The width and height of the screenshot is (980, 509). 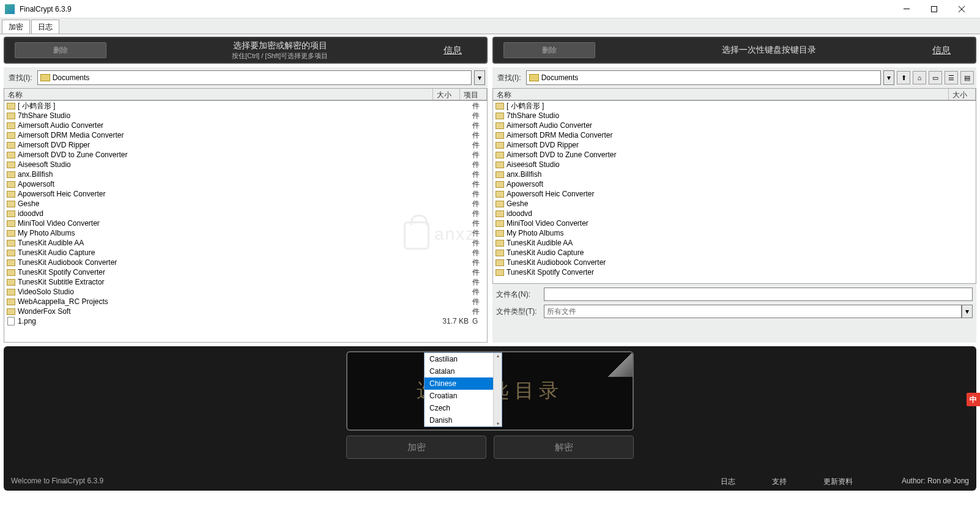 What do you see at coordinates (463, 384) in the screenshot?
I see `lang-option: Chinese` at bounding box center [463, 384].